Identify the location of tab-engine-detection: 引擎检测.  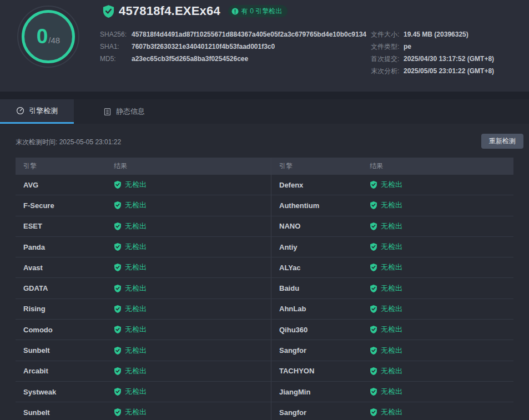
(37, 112).